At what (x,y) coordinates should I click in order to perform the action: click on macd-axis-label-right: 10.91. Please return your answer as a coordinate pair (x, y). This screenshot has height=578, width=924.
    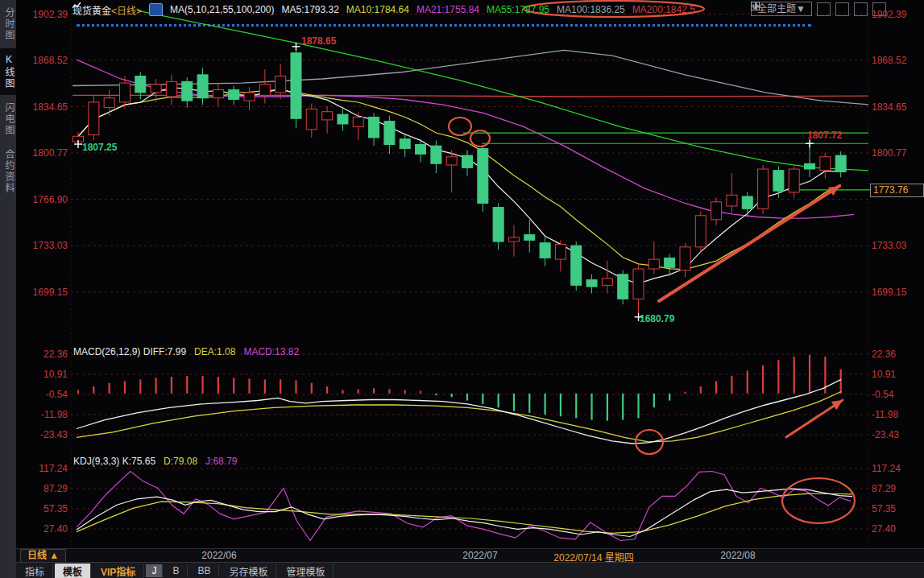
    Looking at the image, I should click on (884, 374).